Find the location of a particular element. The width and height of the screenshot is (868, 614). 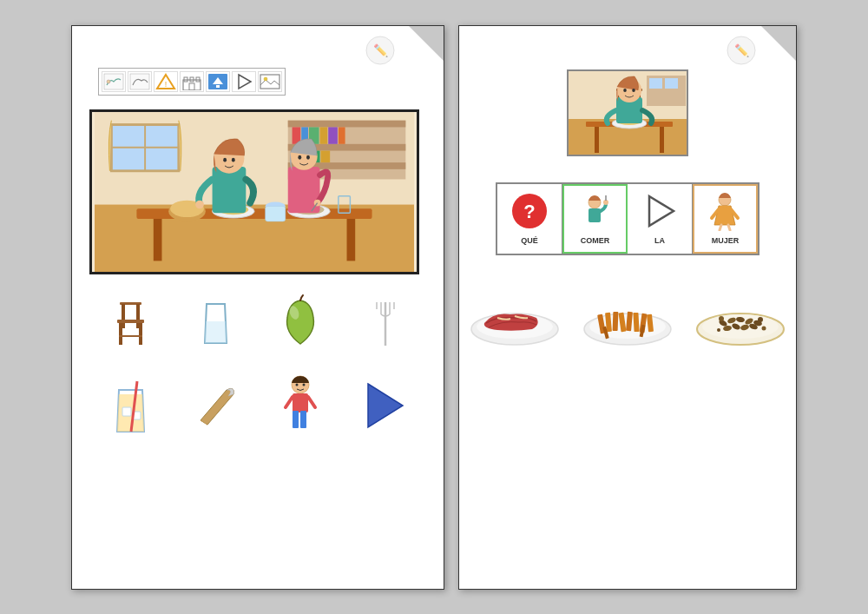

sentence-item-comer: COMER is located at coordinates (595, 219).